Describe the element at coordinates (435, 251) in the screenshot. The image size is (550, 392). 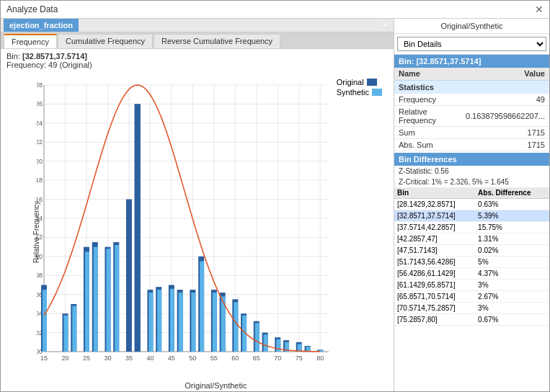
I see `diff-bin: [47,51.7143]` at that location.